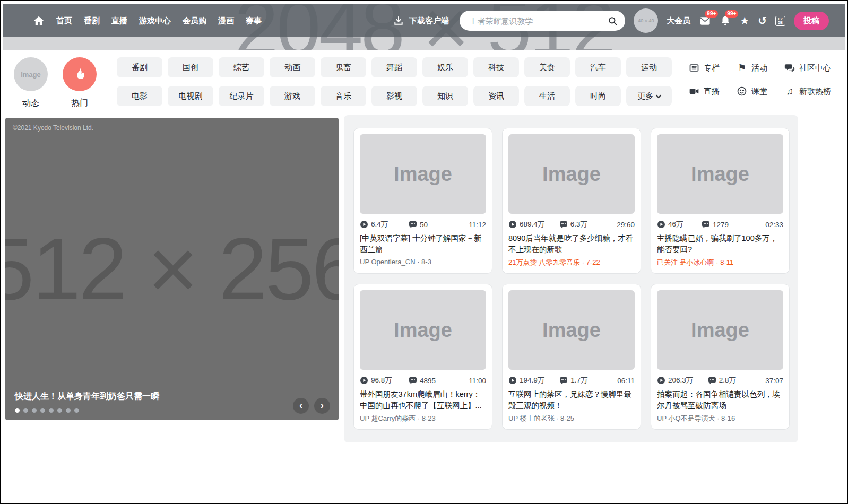  What do you see at coordinates (774, 381) in the screenshot?
I see `video-duration: 37:07` at bounding box center [774, 381].